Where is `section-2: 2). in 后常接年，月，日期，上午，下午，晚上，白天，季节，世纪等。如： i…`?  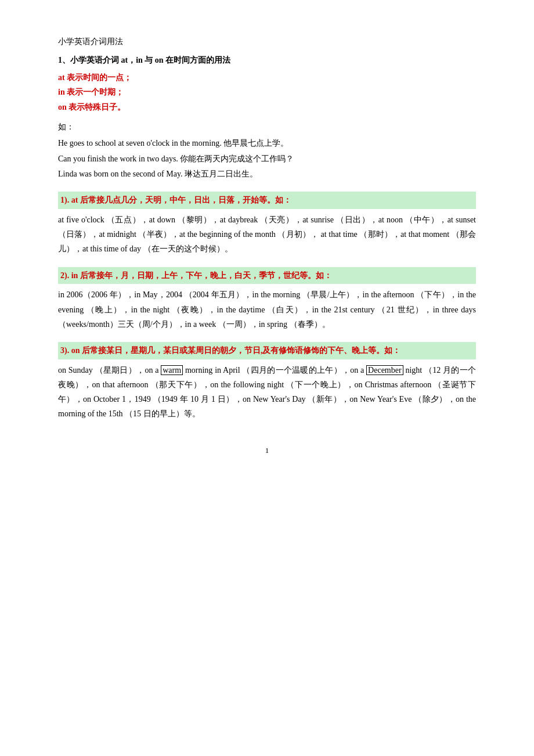 section-2: 2). in 后常接年，月，日期，上午，下午，晚上，白天，季节，世纪等。如： i… is located at coordinates (267, 300).